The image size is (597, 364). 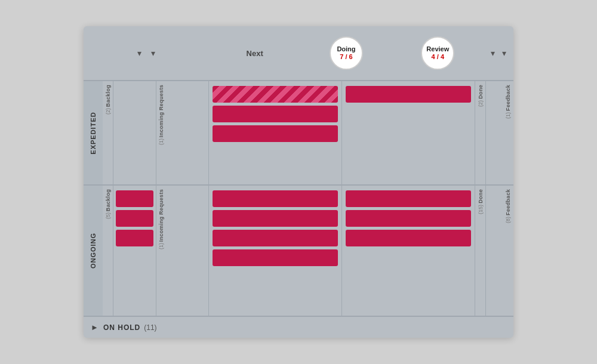 What do you see at coordinates (161, 132) in the screenshot?
I see `incoming-label-expedited: Incoming Requests (1)` at bounding box center [161, 132].